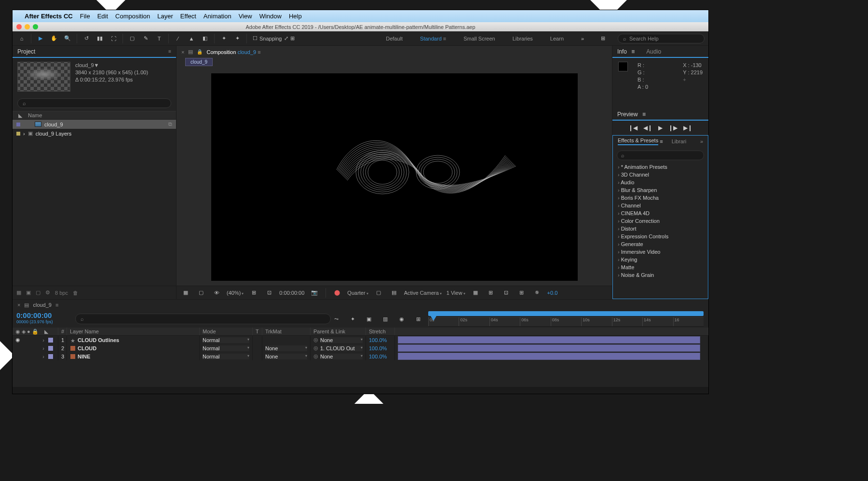 Image resolution: width=868 pixels, height=481 pixels. What do you see at coordinates (369, 319) in the screenshot?
I see `hide-shy-icon: ▣` at bounding box center [369, 319].